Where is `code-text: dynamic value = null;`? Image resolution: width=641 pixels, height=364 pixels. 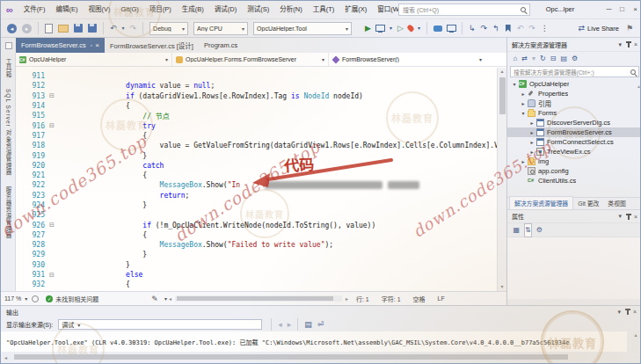 code-text: dynamic value = null; is located at coordinates (278, 86).